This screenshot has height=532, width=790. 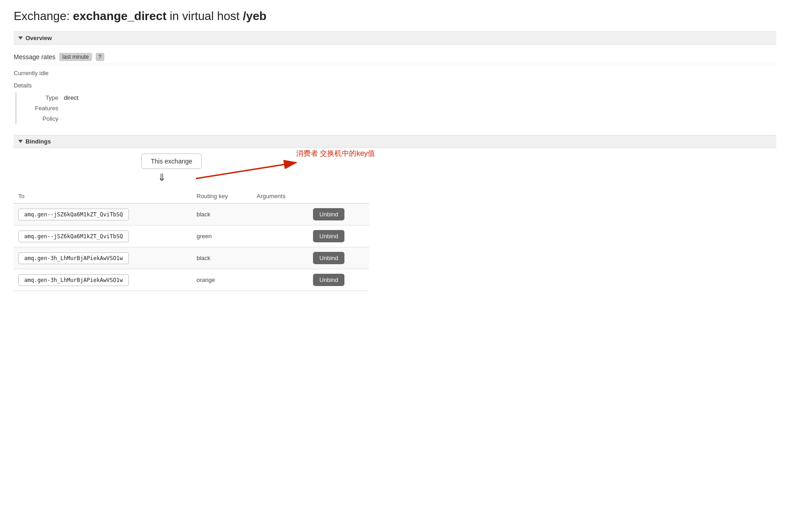 I want to click on cell-routing-key-0: black, so click(x=222, y=215).